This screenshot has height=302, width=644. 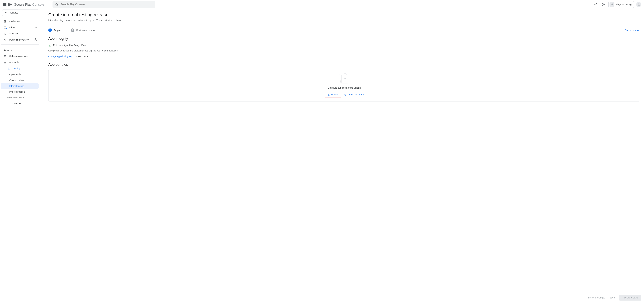 What do you see at coordinates (20, 40) in the screenshot?
I see `sidebar-item-publishing-overview: Publishing overview` at bounding box center [20, 40].